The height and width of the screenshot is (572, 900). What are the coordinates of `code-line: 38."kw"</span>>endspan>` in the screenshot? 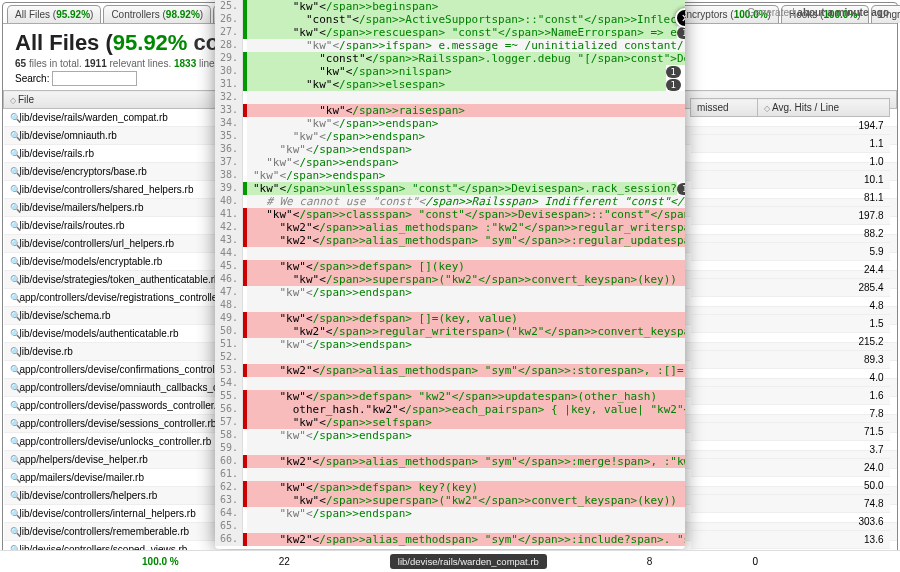 It's located at (450, 176).